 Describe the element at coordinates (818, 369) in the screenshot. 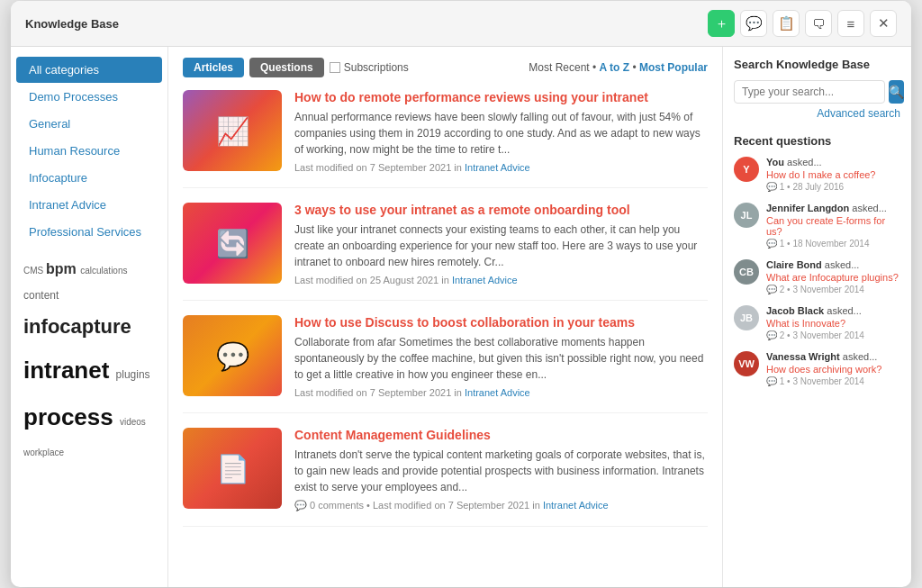

I see `question-item: VW Vanessa Wright asked... How does arch…` at that location.